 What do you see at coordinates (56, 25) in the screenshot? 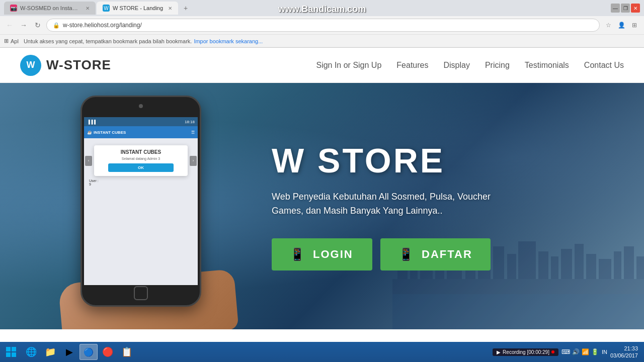
I see `lock-icon: 🔒` at bounding box center [56, 25].